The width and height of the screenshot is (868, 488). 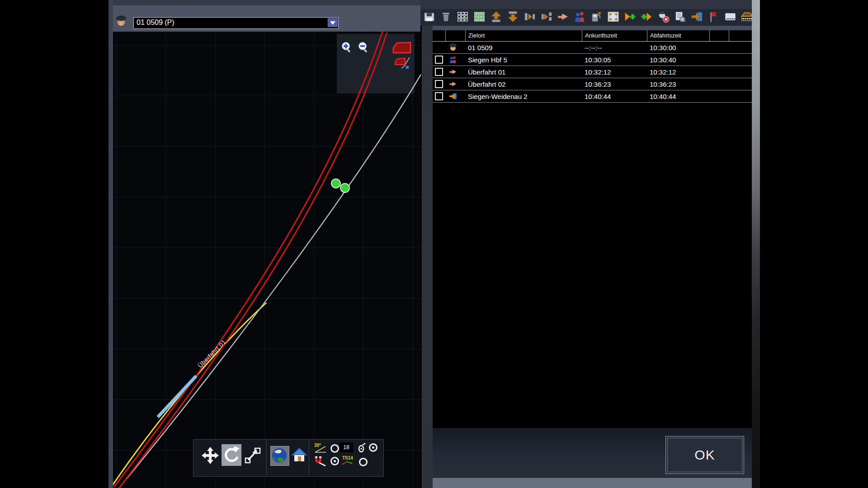 What do you see at coordinates (613, 17) in the screenshot?
I see `center-view-icon` at bounding box center [613, 17].